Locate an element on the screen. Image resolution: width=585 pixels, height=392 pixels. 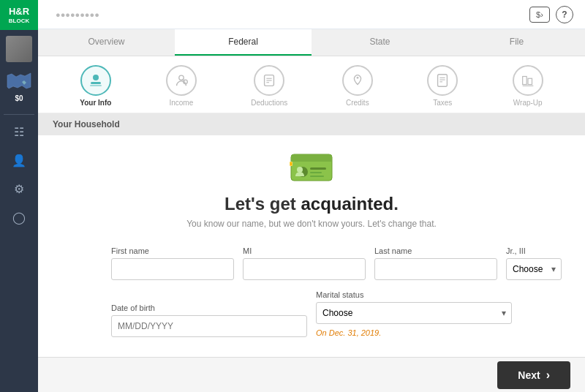
marital-hint: On Dec. 31, 2019. is located at coordinates (414, 333).